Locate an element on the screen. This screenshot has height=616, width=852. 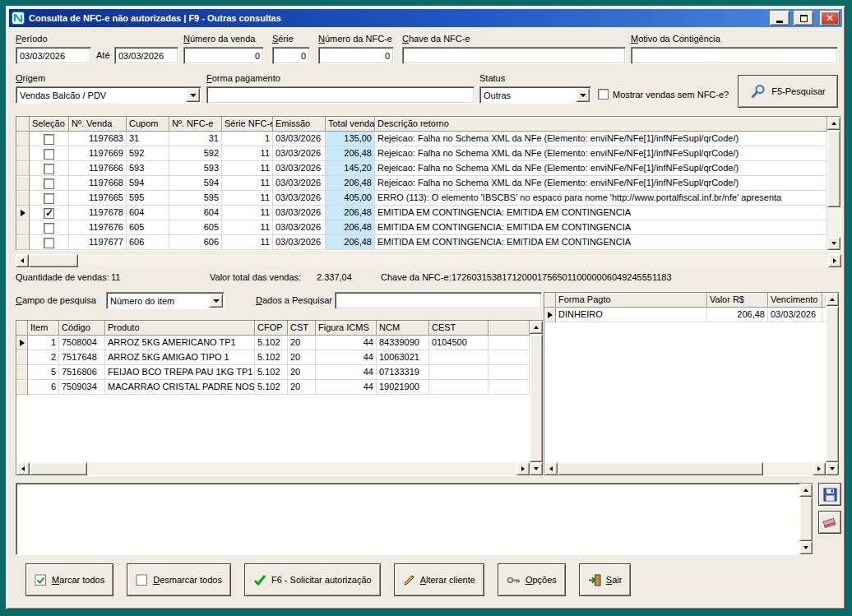
status-value: Outras is located at coordinates (528, 95).